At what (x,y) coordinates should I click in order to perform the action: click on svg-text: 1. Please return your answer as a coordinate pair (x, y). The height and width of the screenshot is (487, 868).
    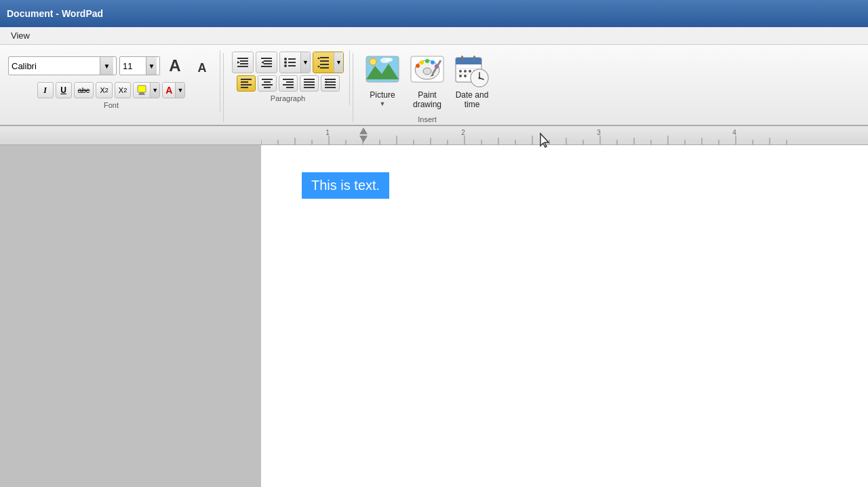
    Looking at the image, I should click on (328, 133).